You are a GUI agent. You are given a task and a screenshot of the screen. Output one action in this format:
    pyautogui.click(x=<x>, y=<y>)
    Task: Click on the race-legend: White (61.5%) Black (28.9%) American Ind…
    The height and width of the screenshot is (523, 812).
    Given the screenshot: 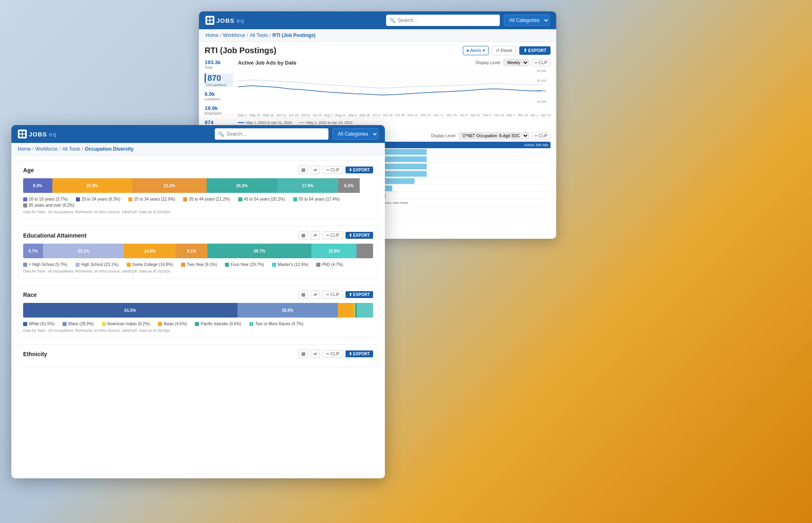 What is the action you would take?
    pyautogui.click(x=198, y=324)
    